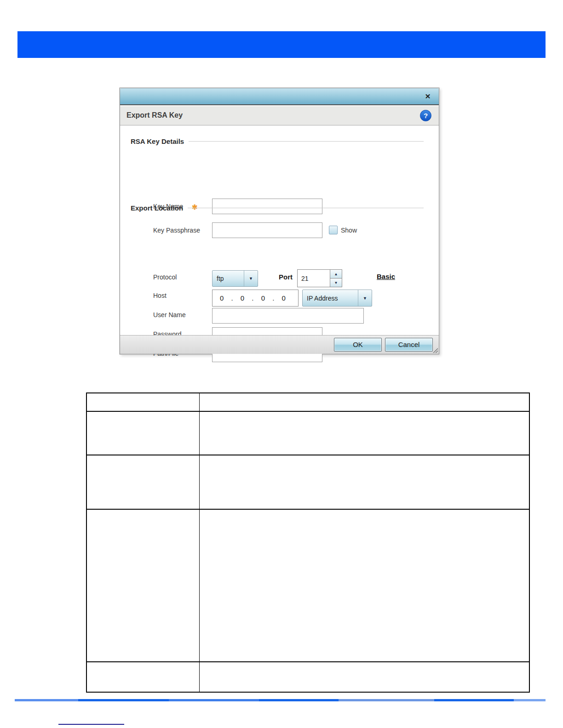 This screenshot has width=563, height=728. I want to click on resize-handle-icon, so click(435, 350).